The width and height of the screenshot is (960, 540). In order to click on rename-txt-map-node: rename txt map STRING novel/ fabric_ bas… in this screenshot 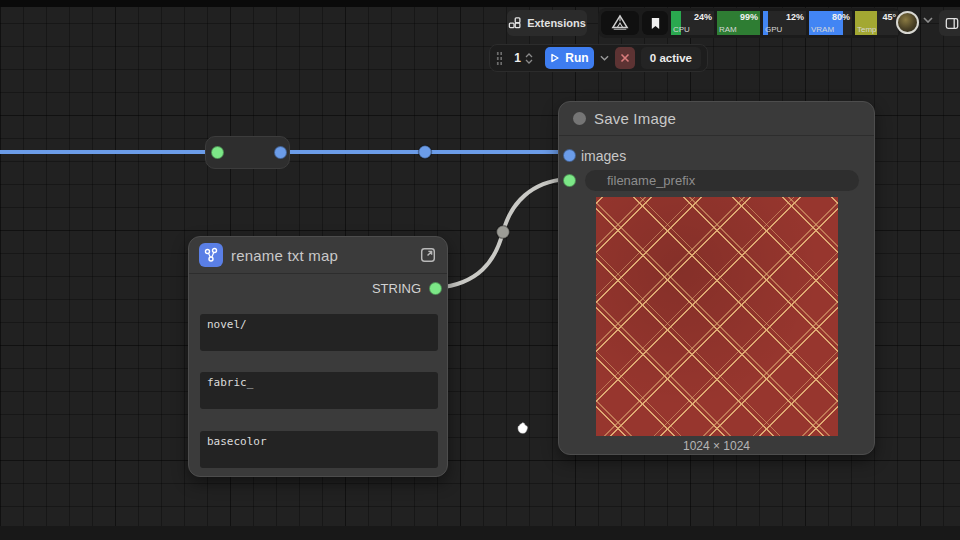, I will do `click(318, 356)`.